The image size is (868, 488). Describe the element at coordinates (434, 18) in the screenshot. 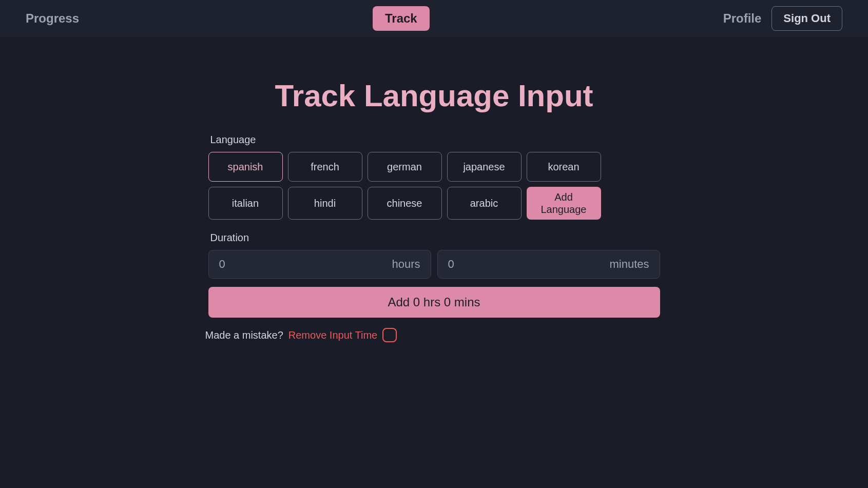

I see `navbar: Progress Track Profile Sign Out` at that location.